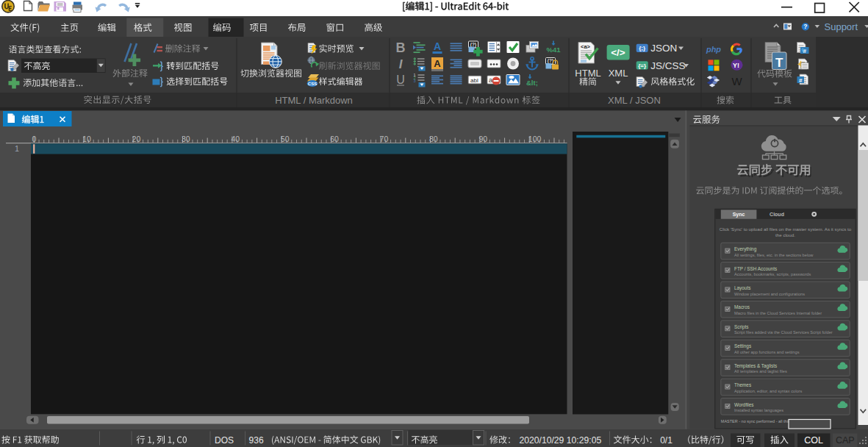 This screenshot has height=447, width=868. I want to click on svg-text:Application, editor, and synta: Application, editor, and syntax colors, so click(768, 391).